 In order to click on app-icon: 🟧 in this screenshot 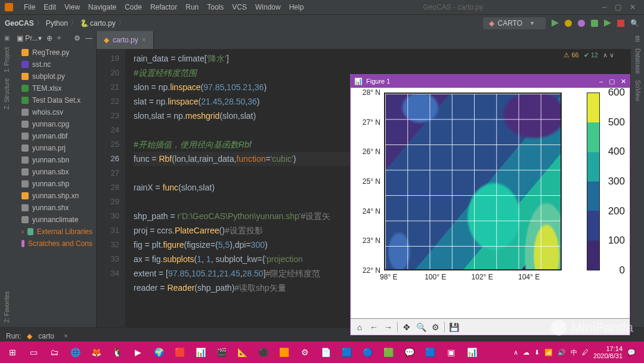, I will do `click(284, 352)`.